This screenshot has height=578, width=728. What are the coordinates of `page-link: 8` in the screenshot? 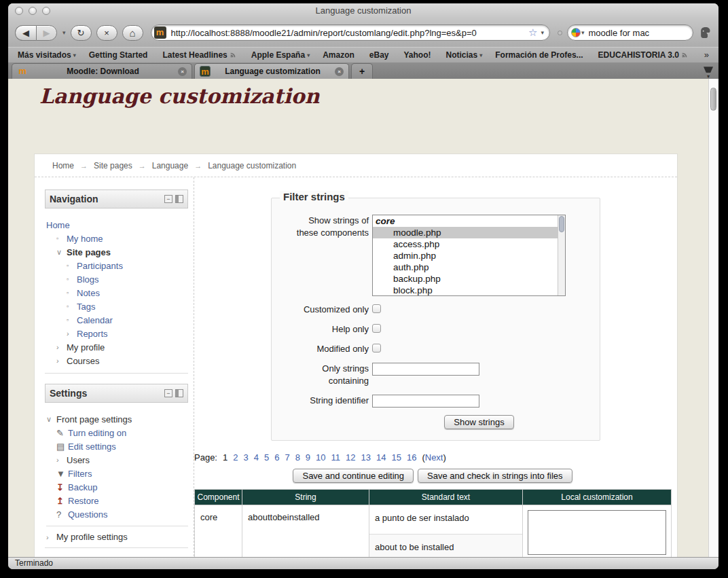 It's located at (297, 458).